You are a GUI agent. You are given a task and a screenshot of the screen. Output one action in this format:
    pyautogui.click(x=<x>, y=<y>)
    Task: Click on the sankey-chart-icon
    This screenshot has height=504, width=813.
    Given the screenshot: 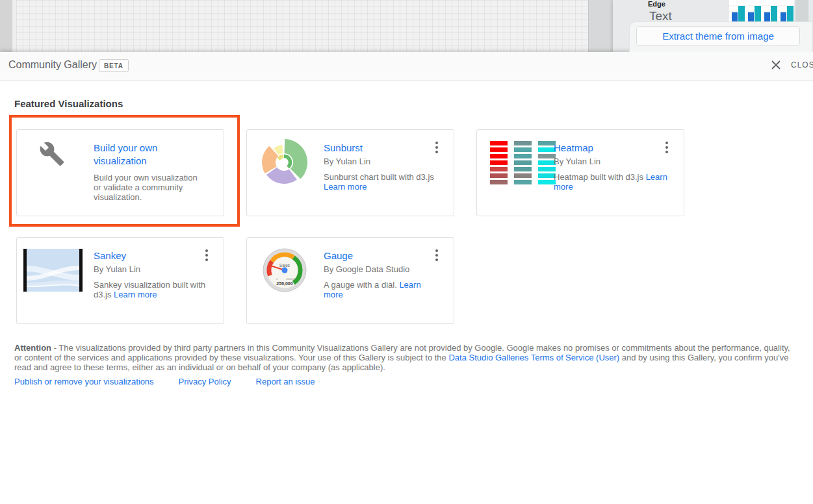 What is the action you would take?
    pyautogui.click(x=53, y=270)
    